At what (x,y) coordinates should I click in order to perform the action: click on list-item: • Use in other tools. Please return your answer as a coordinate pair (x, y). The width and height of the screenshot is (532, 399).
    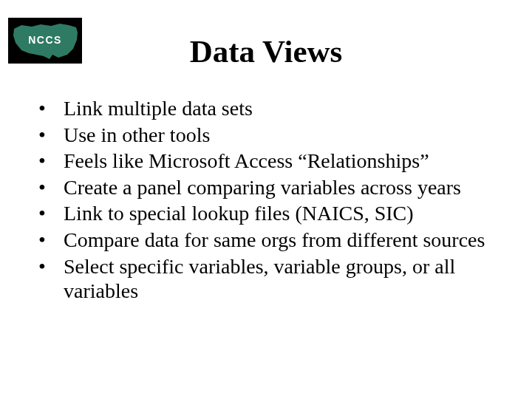
    Looking at the image, I should click on (269, 135).